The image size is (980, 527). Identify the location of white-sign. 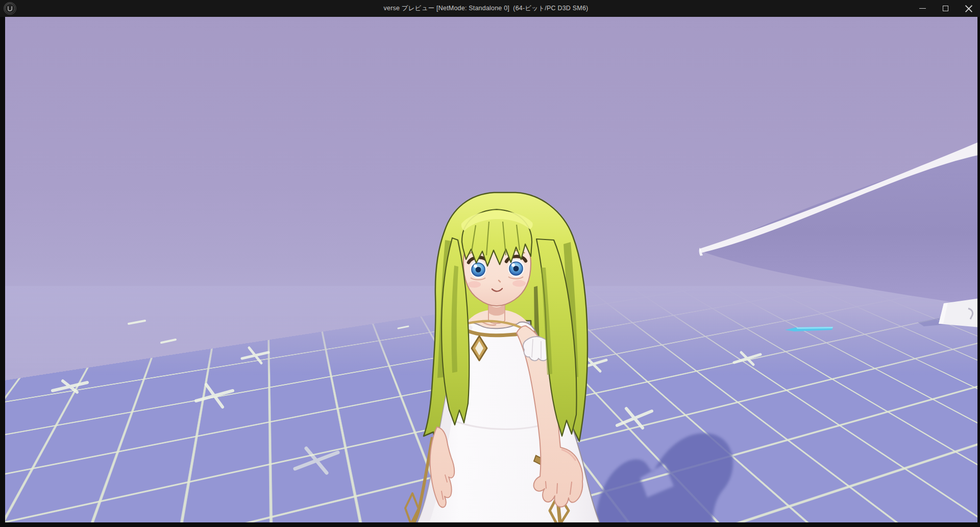
(947, 313).